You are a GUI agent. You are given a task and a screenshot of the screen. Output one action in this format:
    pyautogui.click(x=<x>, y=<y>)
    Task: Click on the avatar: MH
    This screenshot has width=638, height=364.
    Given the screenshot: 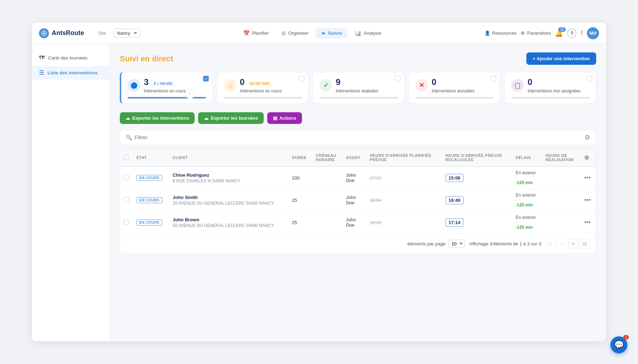 What is the action you would take?
    pyautogui.click(x=593, y=33)
    